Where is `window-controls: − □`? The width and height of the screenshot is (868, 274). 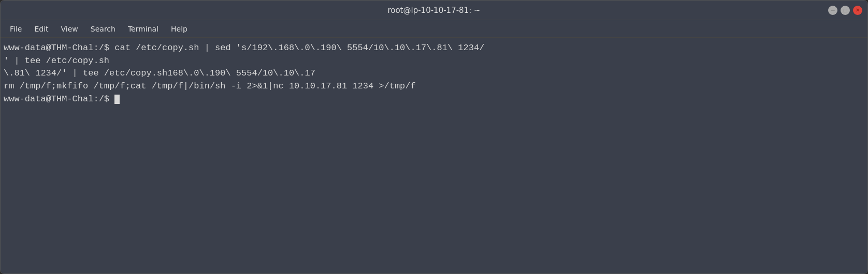 window-controls: − □ is located at coordinates (845, 10).